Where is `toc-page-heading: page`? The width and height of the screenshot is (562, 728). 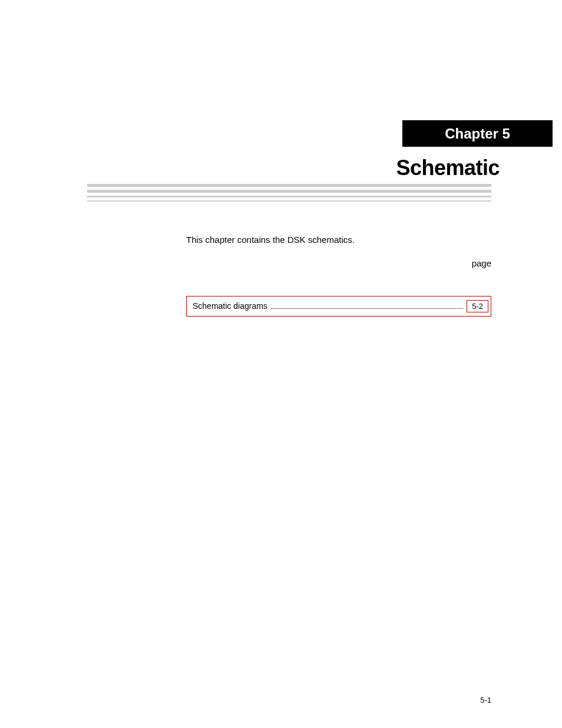
toc-page-heading: page is located at coordinates (339, 263).